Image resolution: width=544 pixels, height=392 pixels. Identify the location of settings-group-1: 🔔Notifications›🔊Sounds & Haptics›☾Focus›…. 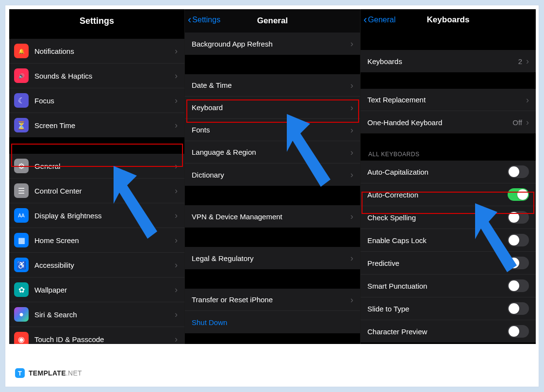
(97, 88).